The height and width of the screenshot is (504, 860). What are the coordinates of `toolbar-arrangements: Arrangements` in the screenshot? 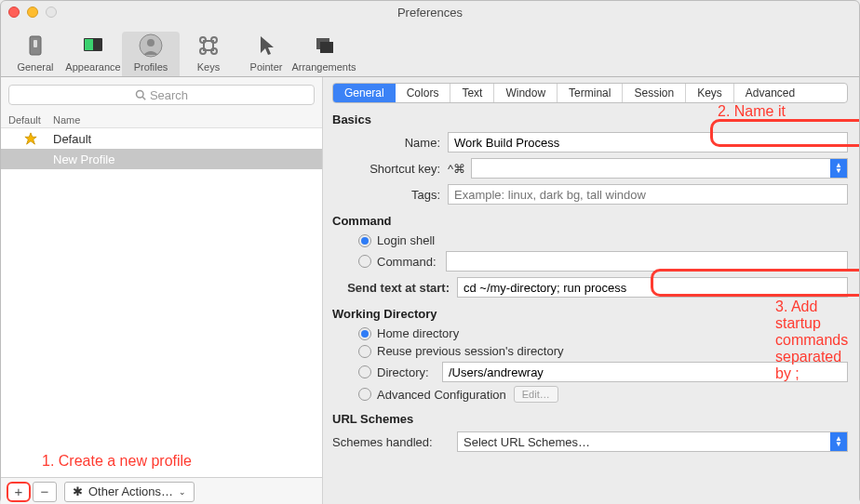 It's located at (324, 54).